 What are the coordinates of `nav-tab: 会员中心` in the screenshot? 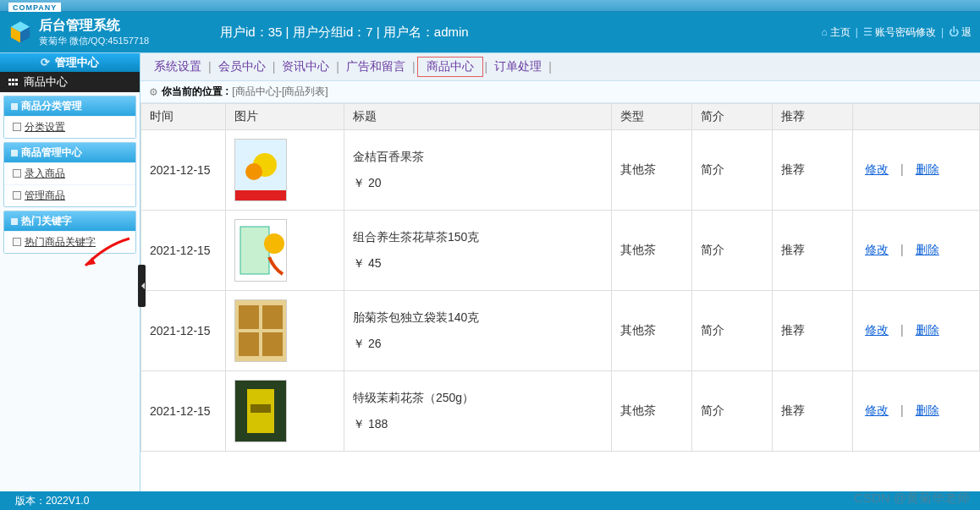 It's located at (242, 67).